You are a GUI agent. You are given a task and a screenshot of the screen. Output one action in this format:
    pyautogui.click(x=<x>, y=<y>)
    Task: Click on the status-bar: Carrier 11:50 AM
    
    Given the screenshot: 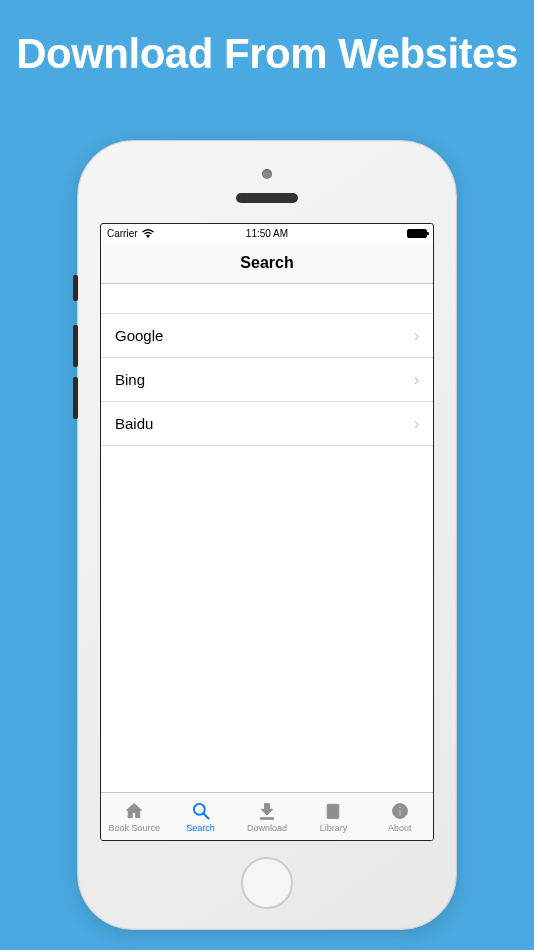 What is the action you would take?
    pyautogui.click(x=267, y=233)
    